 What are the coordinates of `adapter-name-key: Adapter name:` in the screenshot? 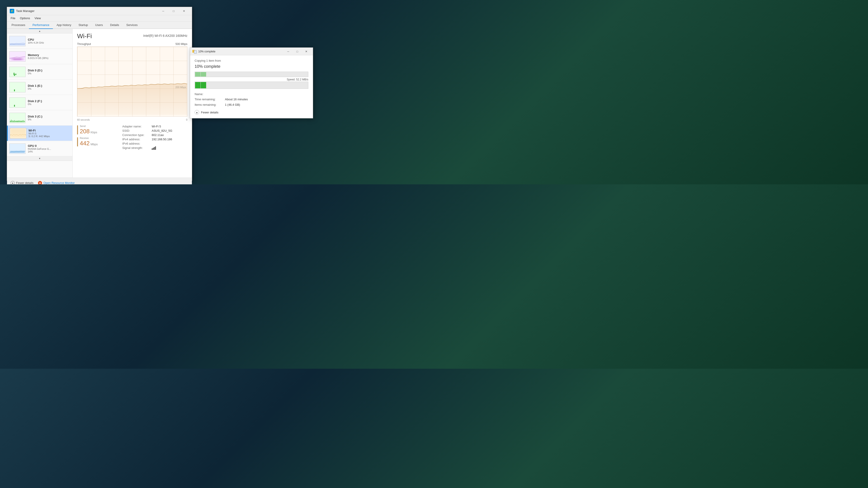 It's located at (137, 126).